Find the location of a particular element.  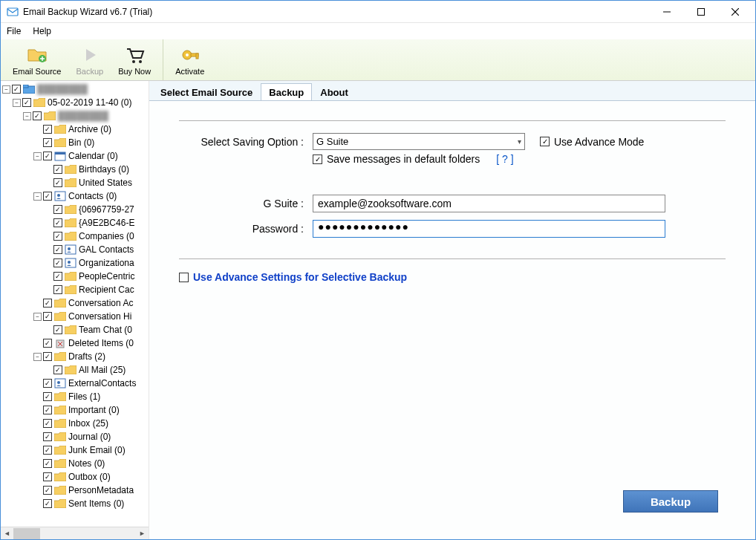

tree-item: PeopleCentric is located at coordinates (76, 276).